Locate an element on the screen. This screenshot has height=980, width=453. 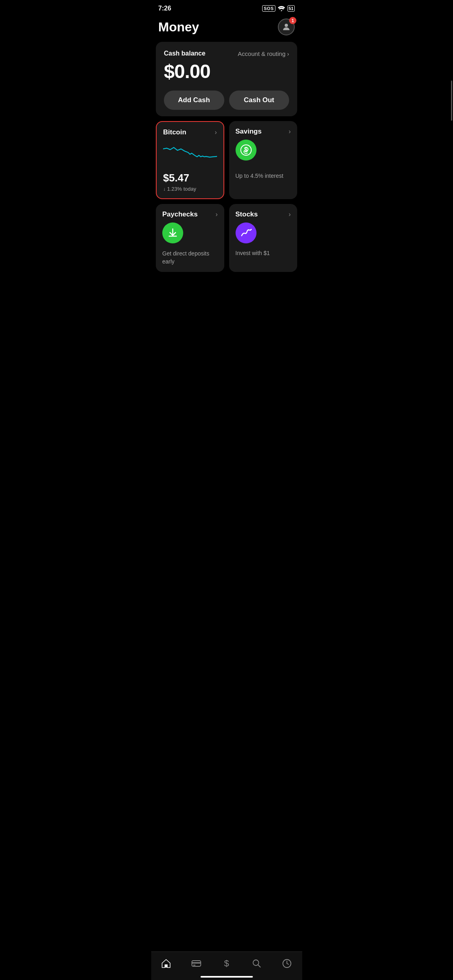
user-icon is located at coordinates (286, 27).